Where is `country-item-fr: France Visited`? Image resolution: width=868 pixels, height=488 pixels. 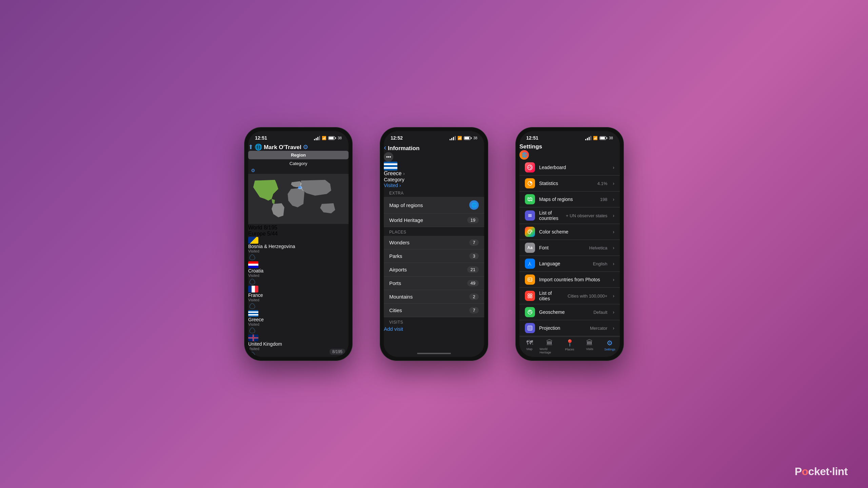 country-item-fr: France Visited is located at coordinates (298, 298).